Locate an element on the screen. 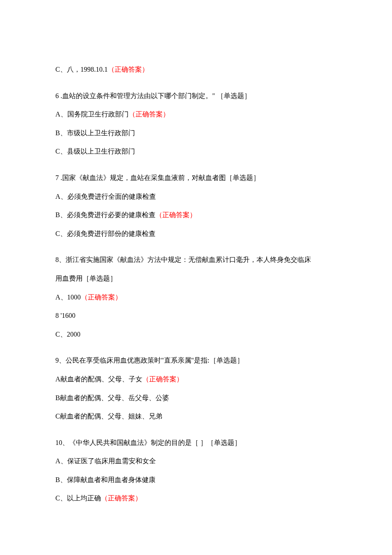  q7-option-b: B、必须免费进行必要的健康检查（正确答案） is located at coordinates (196, 215).